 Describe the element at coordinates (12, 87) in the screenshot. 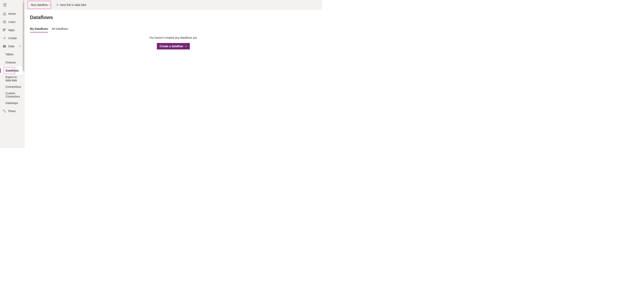

I see `sidebar-item-connections: Connections` at that location.